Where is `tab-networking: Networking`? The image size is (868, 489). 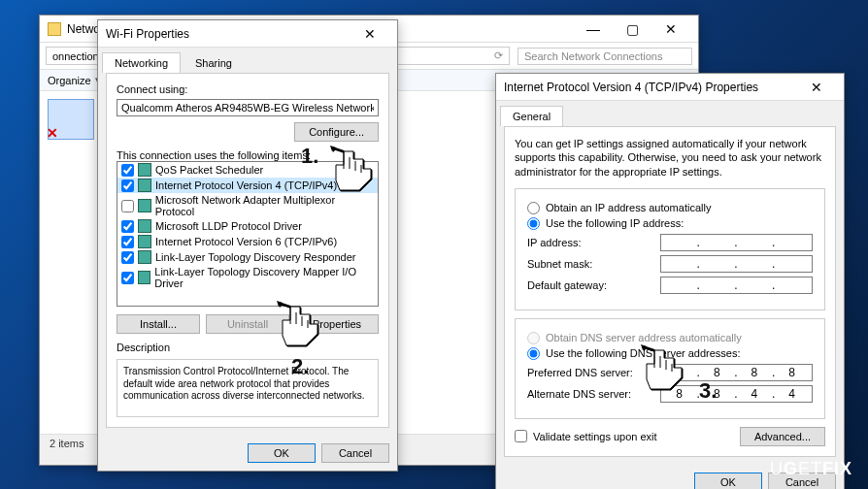 tab-networking: Networking is located at coordinates (142, 62).